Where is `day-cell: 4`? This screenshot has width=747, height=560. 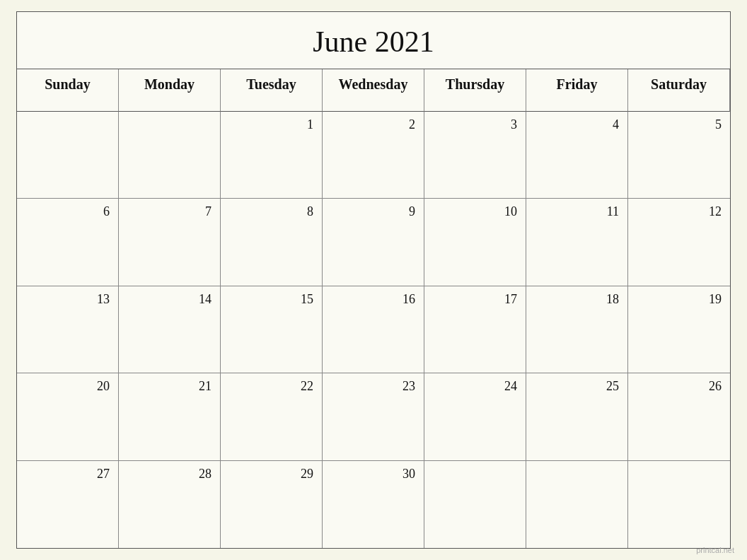
day-cell: 4 is located at coordinates (577, 156).